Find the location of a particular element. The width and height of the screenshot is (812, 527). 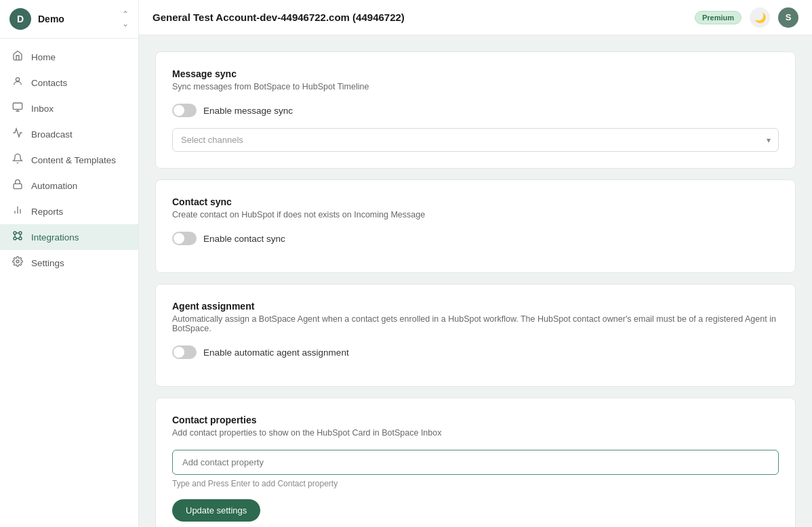

account-name: Demo is located at coordinates (77, 19).